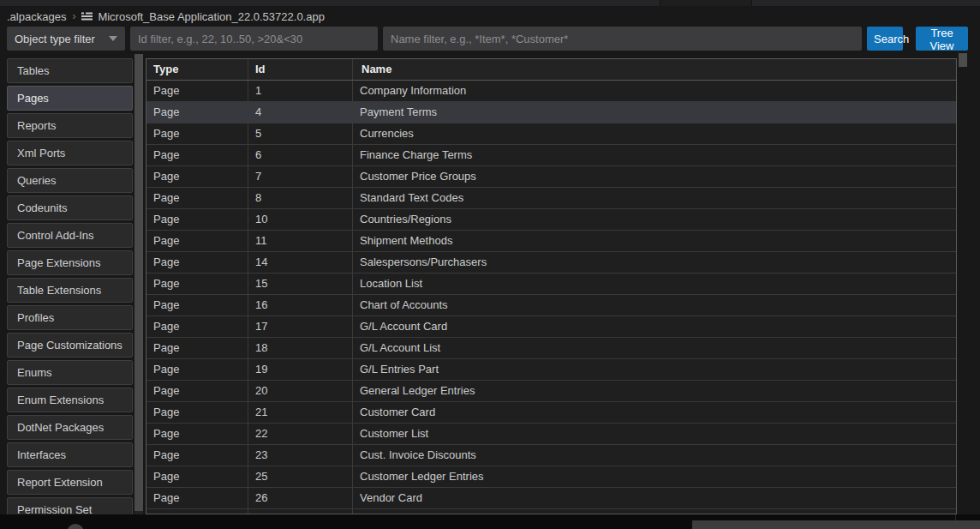 The image size is (980, 529). What do you see at coordinates (654, 262) in the screenshot?
I see `cell-name: Salespersons/Purchasers` at bounding box center [654, 262].